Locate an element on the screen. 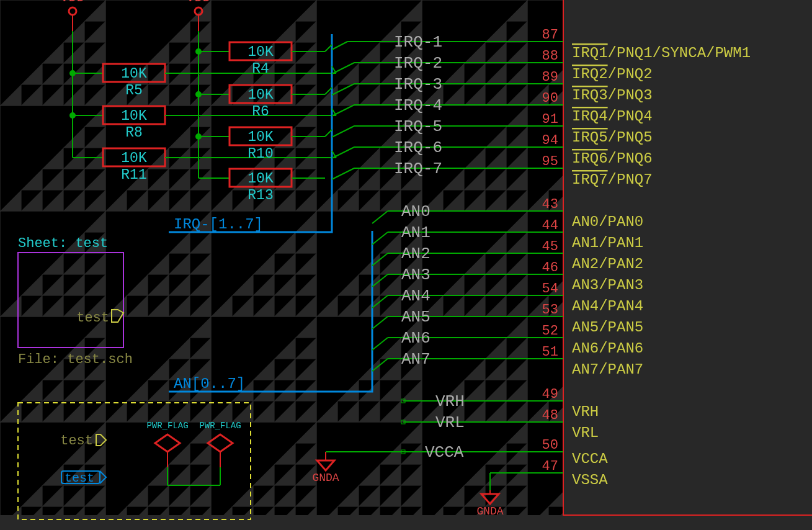 This screenshot has height=530, width=812. svg-text: AN7/PAN7 is located at coordinates (608, 370).